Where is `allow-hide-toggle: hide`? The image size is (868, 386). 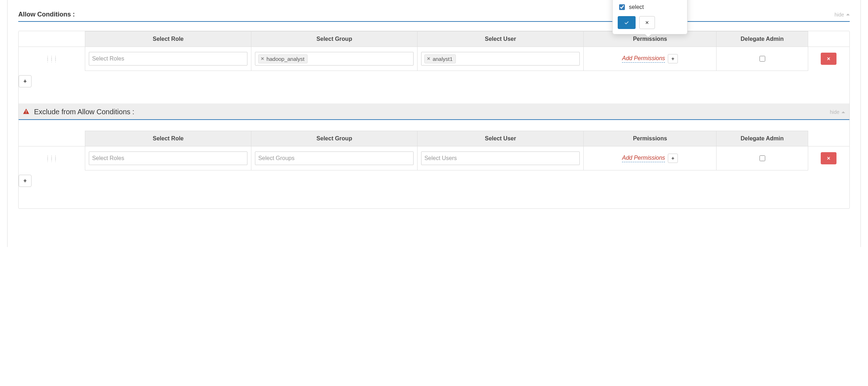
allow-hide-toggle: hide is located at coordinates (842, 15).